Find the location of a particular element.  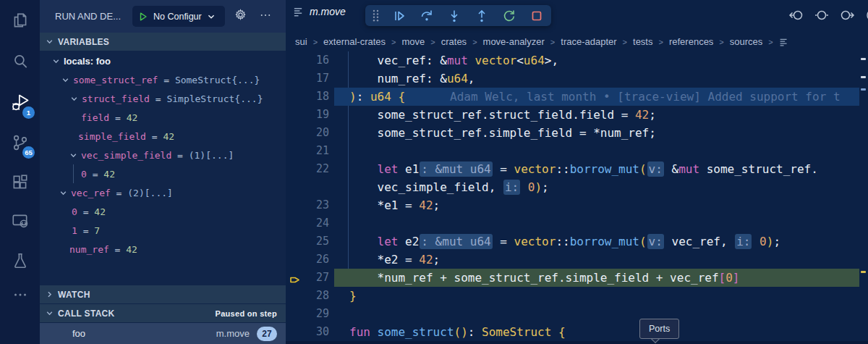

variable-text: num_ref = 42 is located at coordinates (103, 249).